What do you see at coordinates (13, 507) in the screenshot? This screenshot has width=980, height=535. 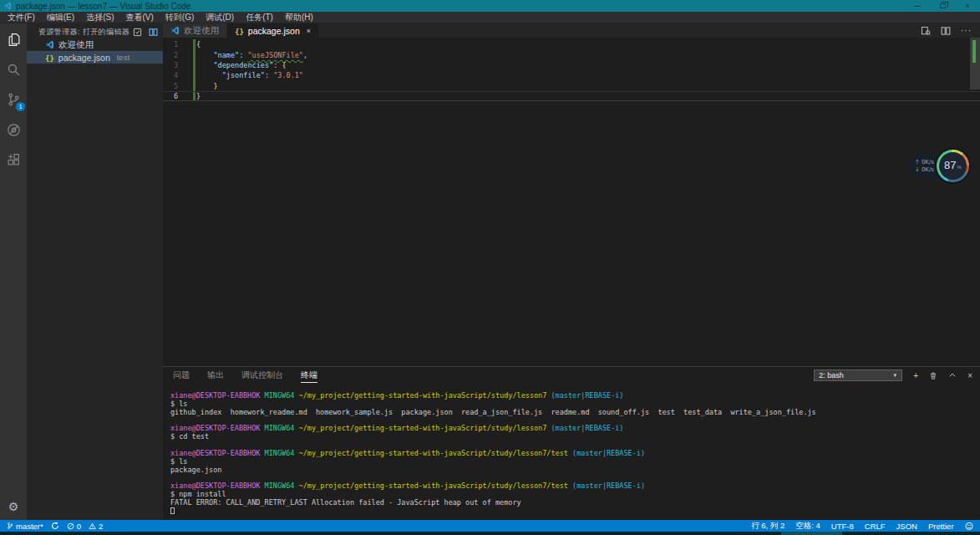 I see `settings-gear-icon: ⚙` at bounding box center [13, 507].